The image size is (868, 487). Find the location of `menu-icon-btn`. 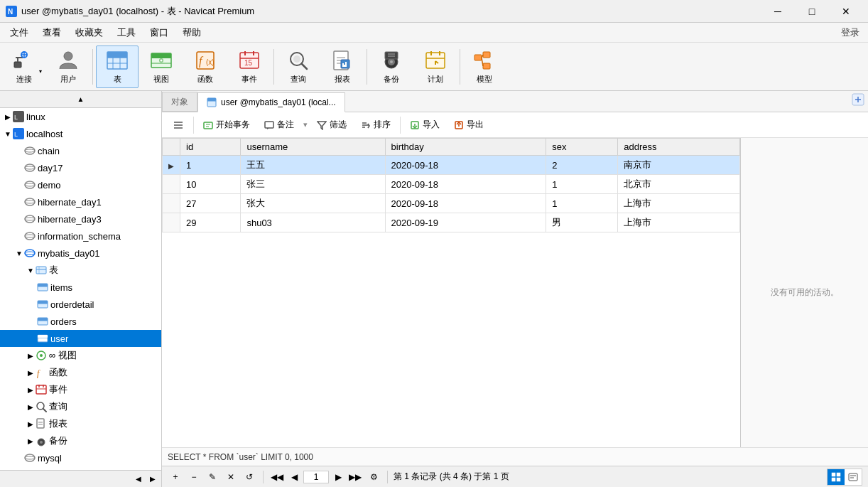

menu-icon-btn is located at coordinates (178, 125).